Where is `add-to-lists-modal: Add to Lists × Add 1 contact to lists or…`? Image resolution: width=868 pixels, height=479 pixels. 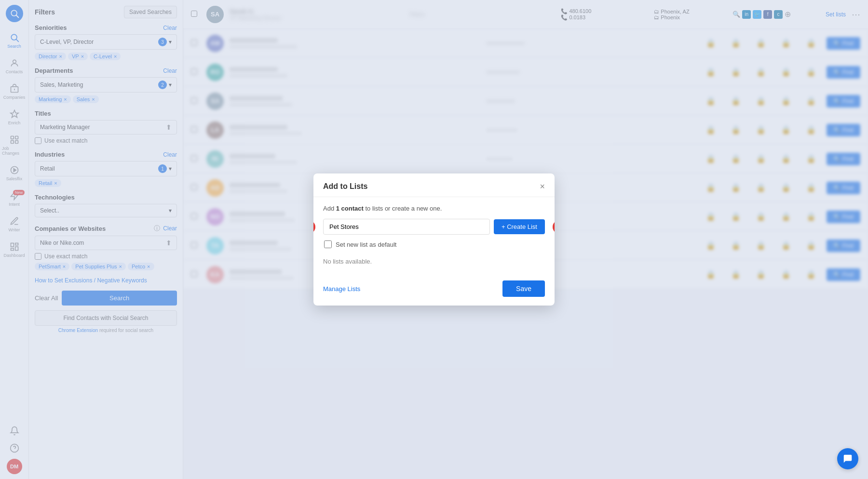 add-to-lists-modal: Add to Lists × Add 1 contact to lists or… is located at coordinates (434, 240).